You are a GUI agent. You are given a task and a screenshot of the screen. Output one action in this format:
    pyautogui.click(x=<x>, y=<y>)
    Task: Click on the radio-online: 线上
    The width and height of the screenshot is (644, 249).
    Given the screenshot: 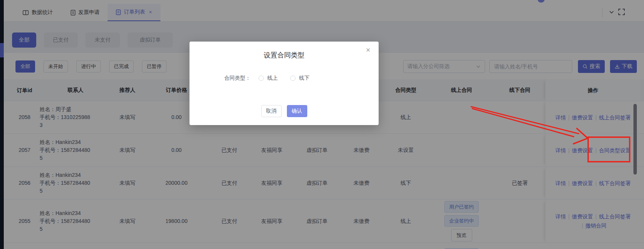 What is the action you would take?
    pyautogui.click(x=268, y=78)
    